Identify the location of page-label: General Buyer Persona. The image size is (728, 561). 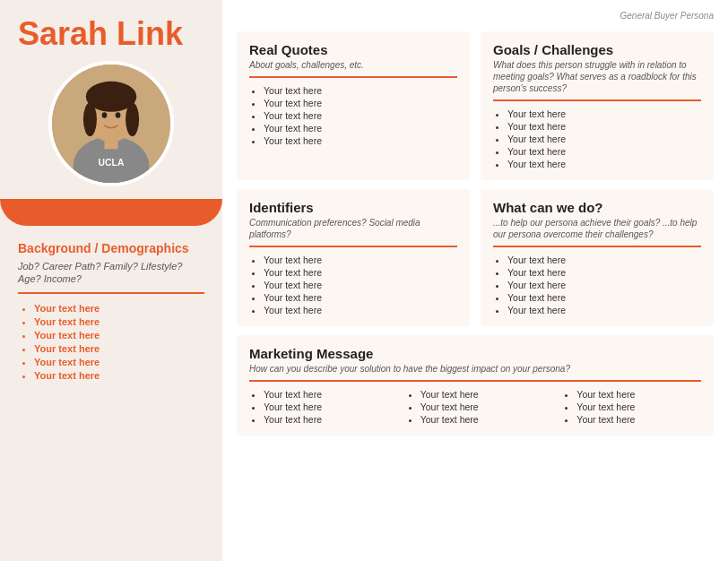
(475, 16).